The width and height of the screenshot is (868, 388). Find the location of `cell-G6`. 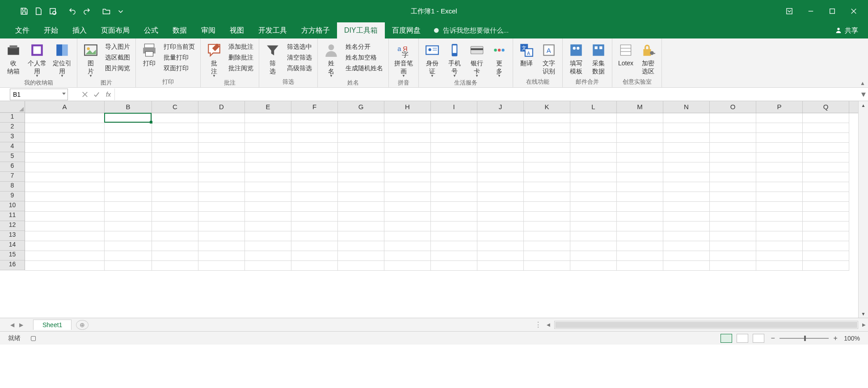

cell-G6 is located at coordinates (361, 167).